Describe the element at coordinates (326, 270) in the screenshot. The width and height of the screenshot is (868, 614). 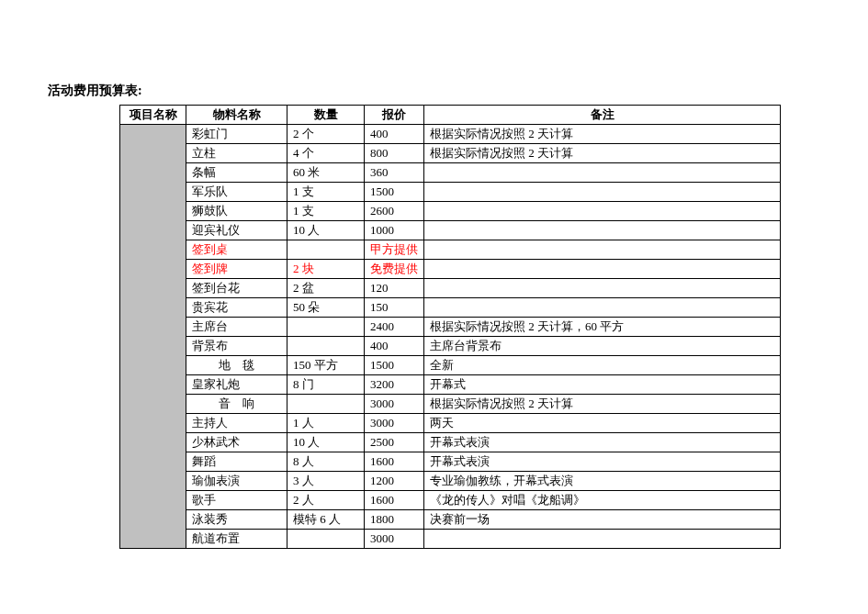
I see `qty-cell: 2 块` at that location.